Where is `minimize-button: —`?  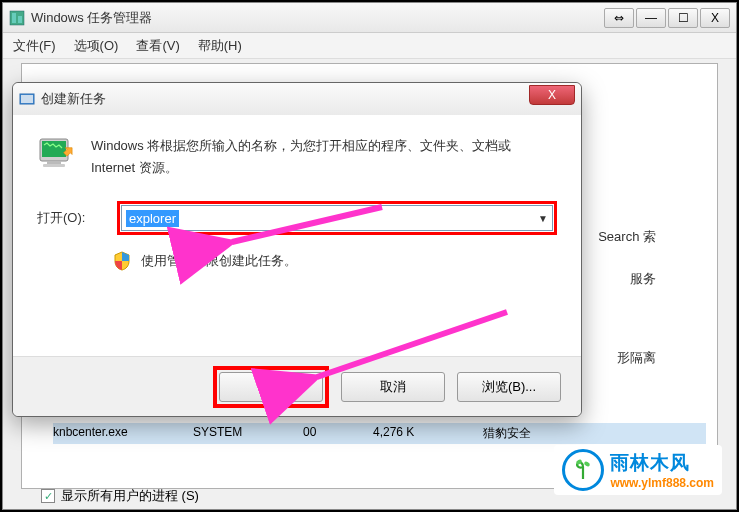 minimize-button: — is located at coordinates (651, 18).